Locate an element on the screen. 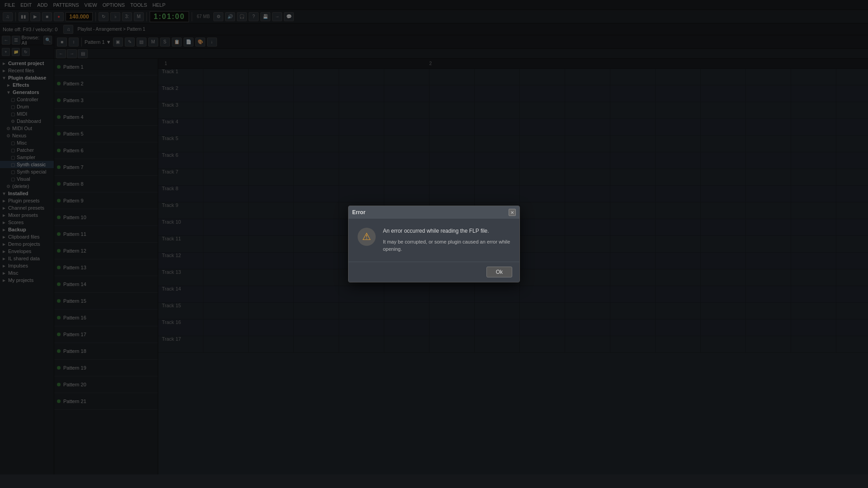  error-dialog-close-button: ✕ is located at coordinates (512, 212).